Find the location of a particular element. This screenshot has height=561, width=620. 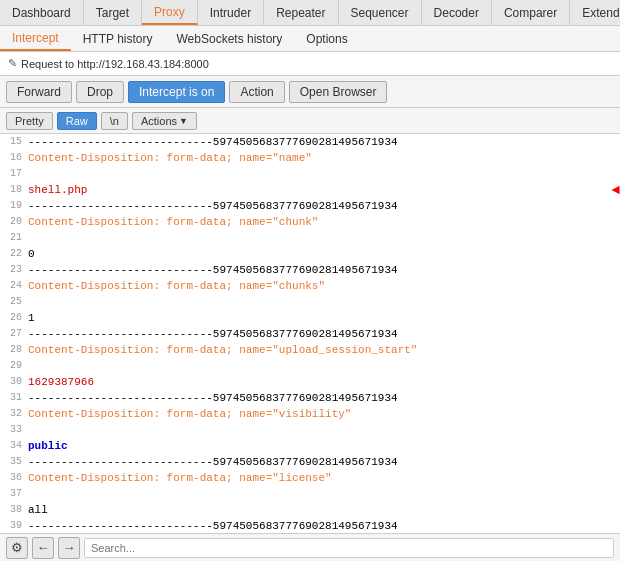

tab-repeater: Repeater is located at coordinates (301, 12).